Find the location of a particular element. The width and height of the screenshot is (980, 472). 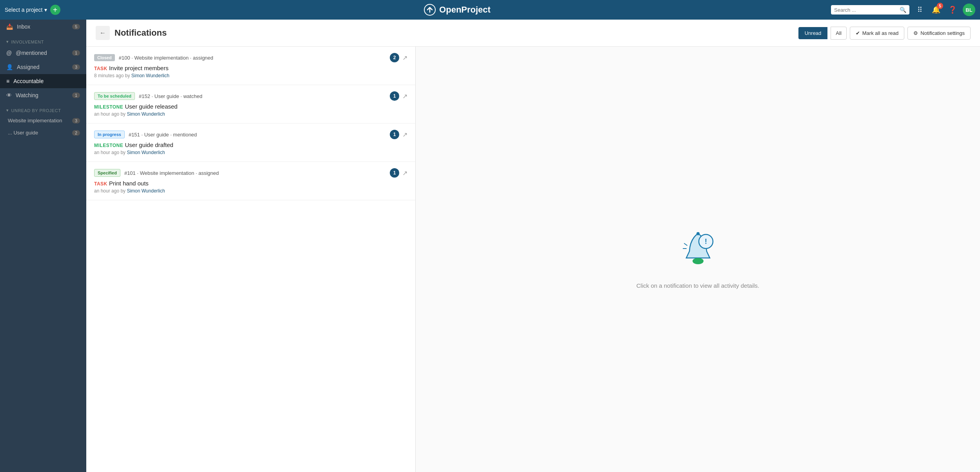

sidebar-user-guide-count: 2 is located at coordinates (76, 133).